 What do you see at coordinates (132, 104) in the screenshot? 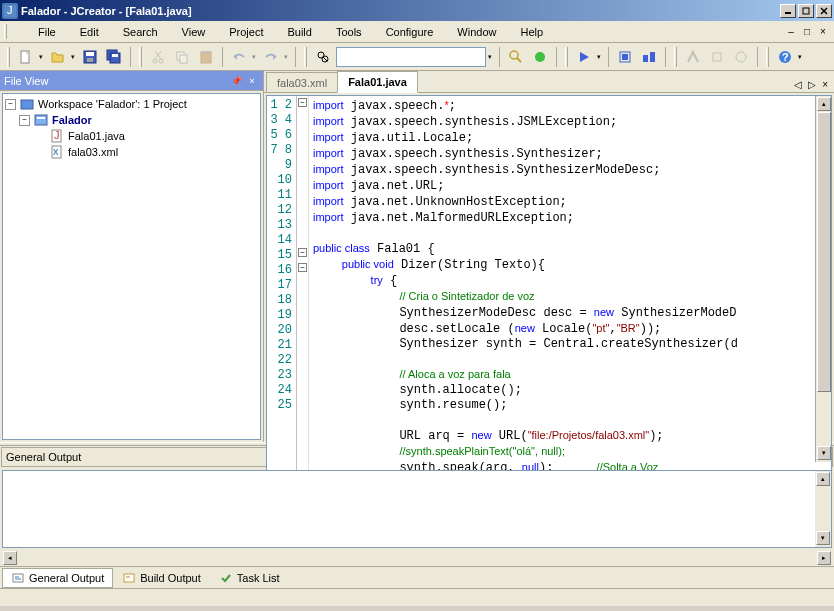
I see `tree-workspace: − Workspace 'Falador': 1 Project` at bounding box center [132, 104].